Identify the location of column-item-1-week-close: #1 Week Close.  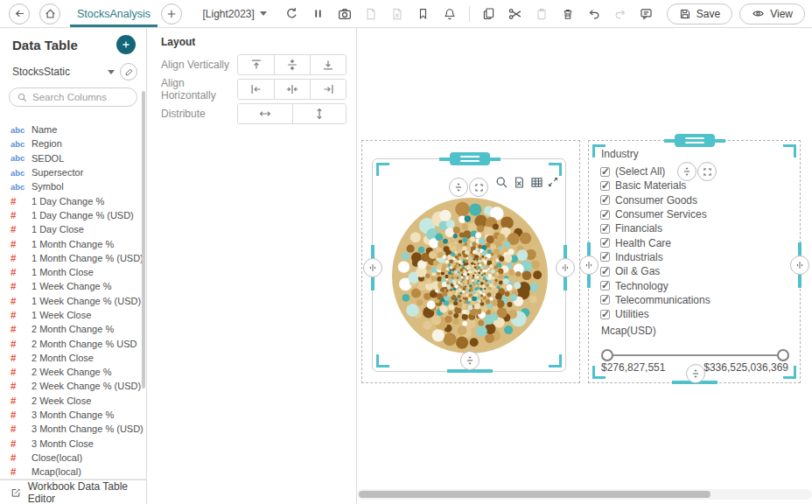
(74, 315).